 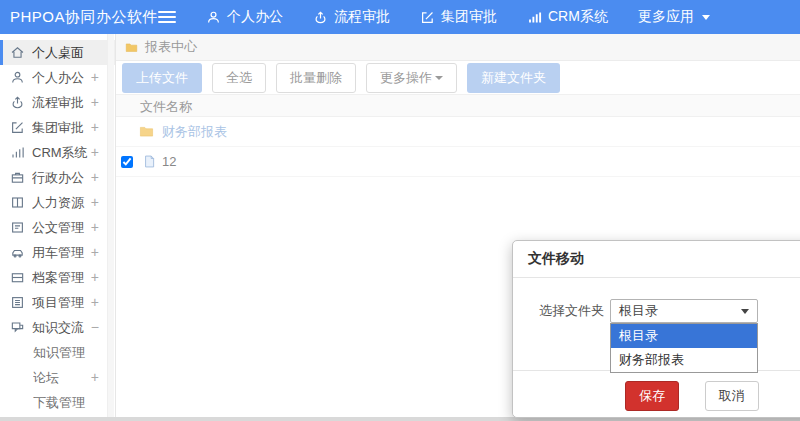 What do you see at coordinates (58, 228) in the screenshot?
I see `sidebar: 个人桌面 个人办公 + 流程审批 + 集团审批 + CRM系统 + 行政办公 +` at bounding box center [58, 228].